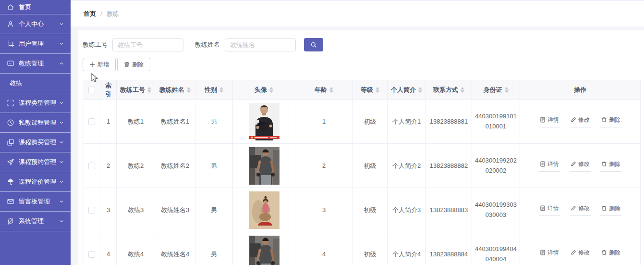  I want to click on header-label: 个人简介, so click(403, 89).